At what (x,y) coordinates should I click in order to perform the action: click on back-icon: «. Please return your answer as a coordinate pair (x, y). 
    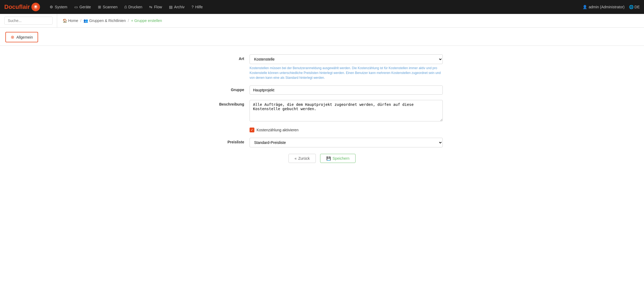
    Looking at the image, I should click on (296, 158).